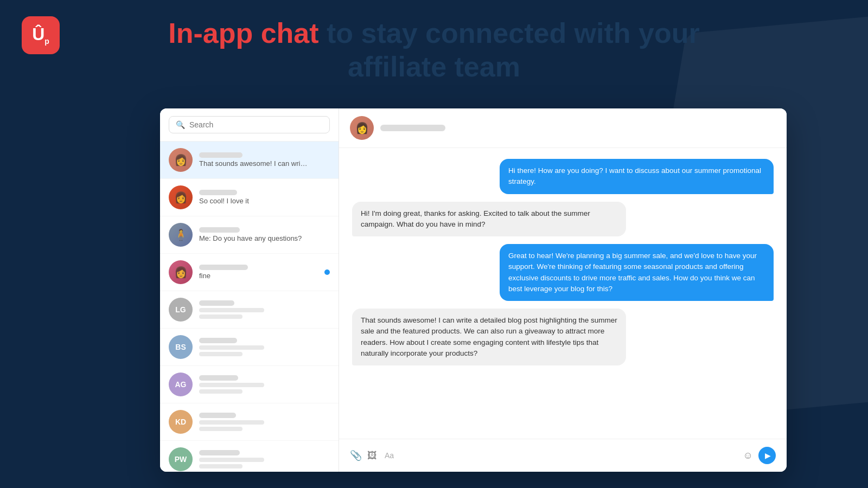  What do you see at coordinates (181, 235) in the screenshot?
I see `avatar: 🧍` at bounding box center [181, 235].